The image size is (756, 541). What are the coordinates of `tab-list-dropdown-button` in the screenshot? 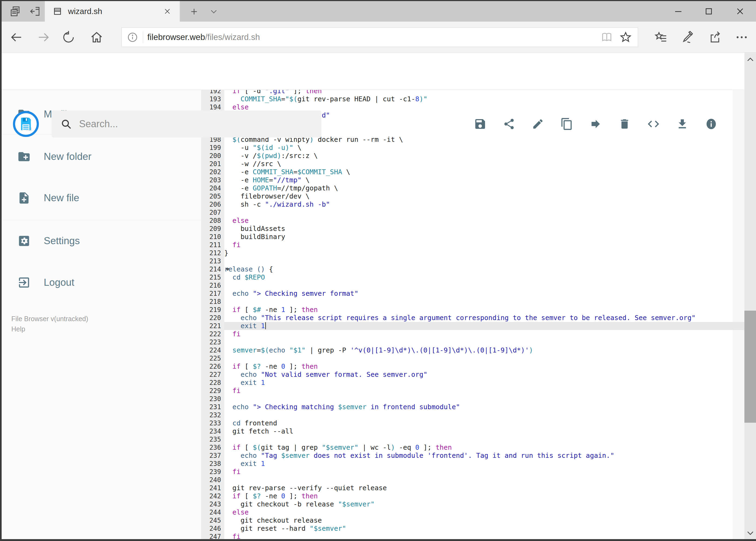 It's located at (214, 12).